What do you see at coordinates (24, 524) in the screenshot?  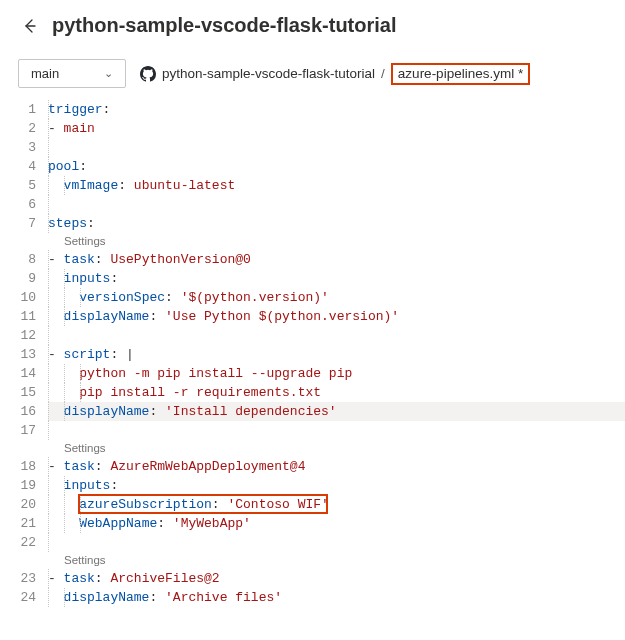 I see `line-number: 21` at bounding box center [24, 524].